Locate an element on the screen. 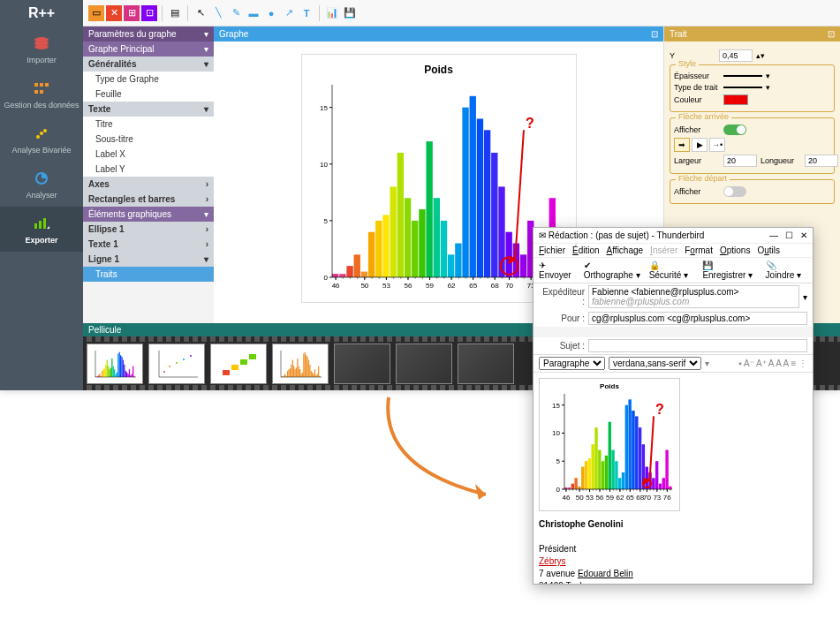 Image resolution: width=840 pixels, height=619 pixels. type-trait-preview is located at coordinates (743, 87).